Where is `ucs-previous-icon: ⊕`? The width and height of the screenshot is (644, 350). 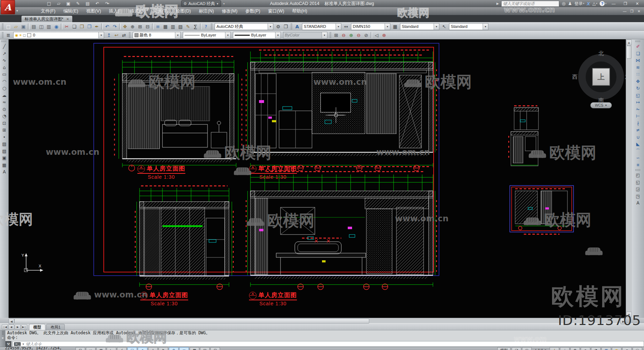
ucs-previous-icon: ⊕ is located at coordinates (384, 35).